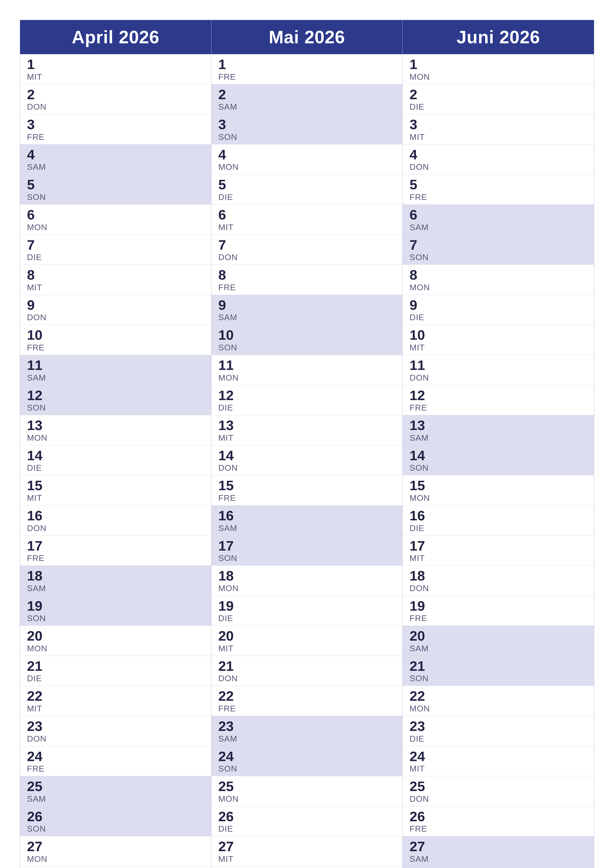 This screenshot has width=614, height=868. Describe the element at coordinates (307, 731) in the screenshot. I see `day-row: 23SAM` at that location.